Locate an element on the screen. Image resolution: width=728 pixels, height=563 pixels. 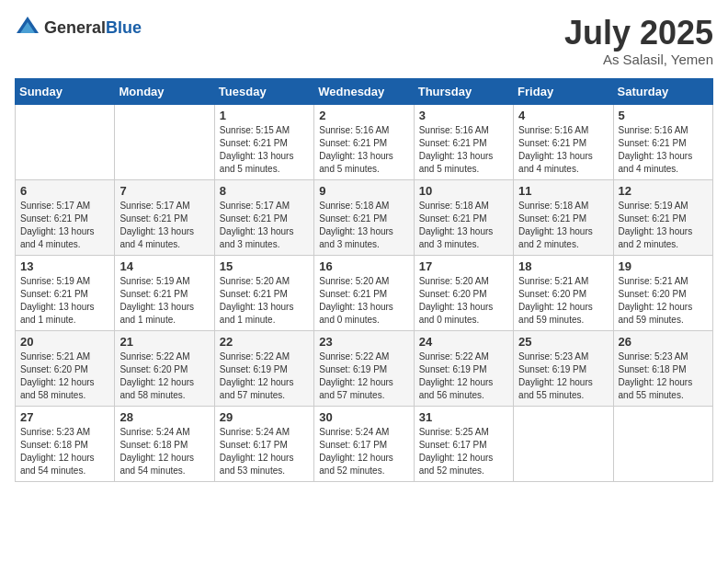
logo-text-blue: Blue is located at coordinates (123, 28).